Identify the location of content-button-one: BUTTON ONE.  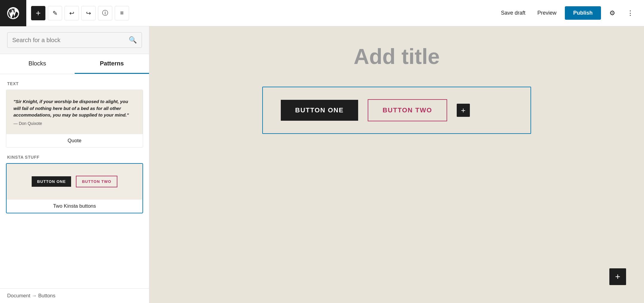
(320, 110).